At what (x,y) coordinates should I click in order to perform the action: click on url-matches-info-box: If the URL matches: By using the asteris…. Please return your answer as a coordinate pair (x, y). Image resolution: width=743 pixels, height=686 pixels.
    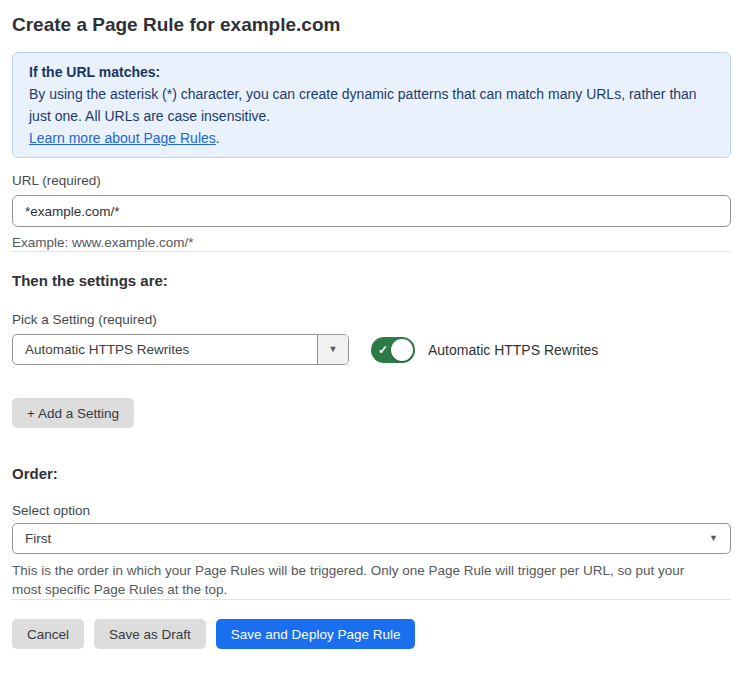
    Looking at the image, I should click on (372, 105).